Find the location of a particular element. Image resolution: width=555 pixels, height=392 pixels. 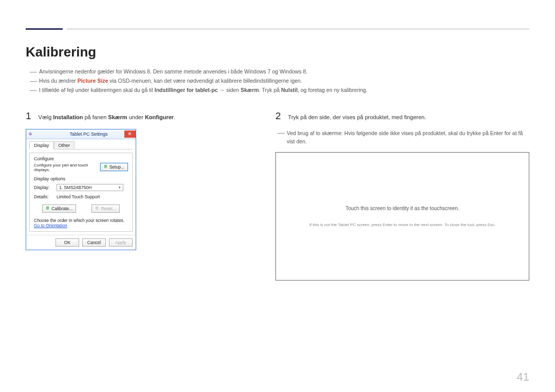

display-options-label: Display options is located at coordinates (81, 179).